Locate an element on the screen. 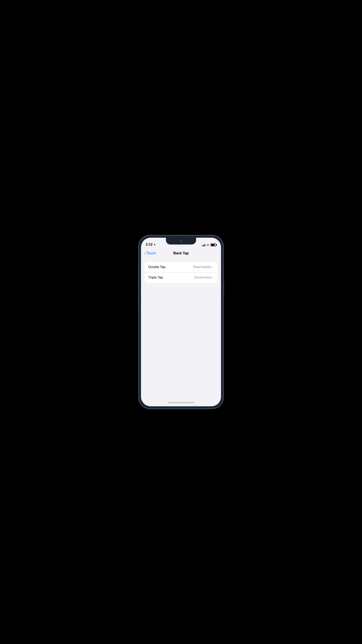 Image resolution: width=362 pixels, height=644 pixels. phone-screen: 2:12 ➤ ⊜ ‹ Touch Bac is located at coordinates (181, 322).